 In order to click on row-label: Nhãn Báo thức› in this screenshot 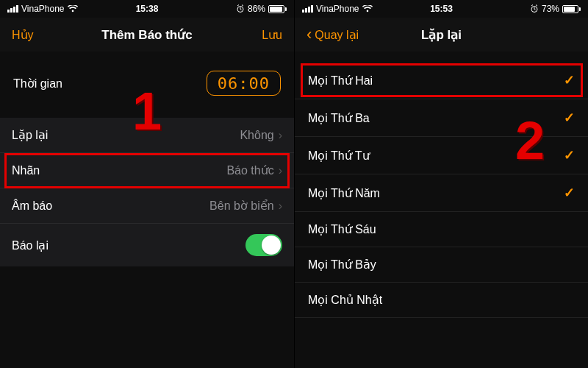, I will do `click(147, 171)`.